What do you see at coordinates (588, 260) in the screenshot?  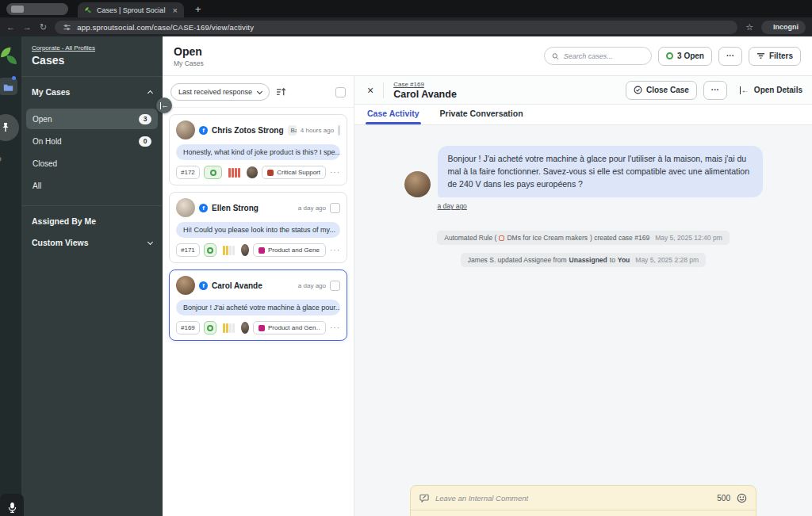 I see `assignee-from: Unassigned` at bounding box center [588, 260].